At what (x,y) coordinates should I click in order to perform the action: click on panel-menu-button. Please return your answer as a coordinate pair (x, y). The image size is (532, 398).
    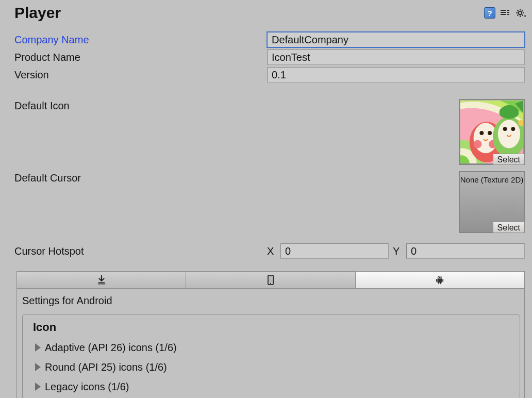
    Looking at the image, I should click on (521, 13).